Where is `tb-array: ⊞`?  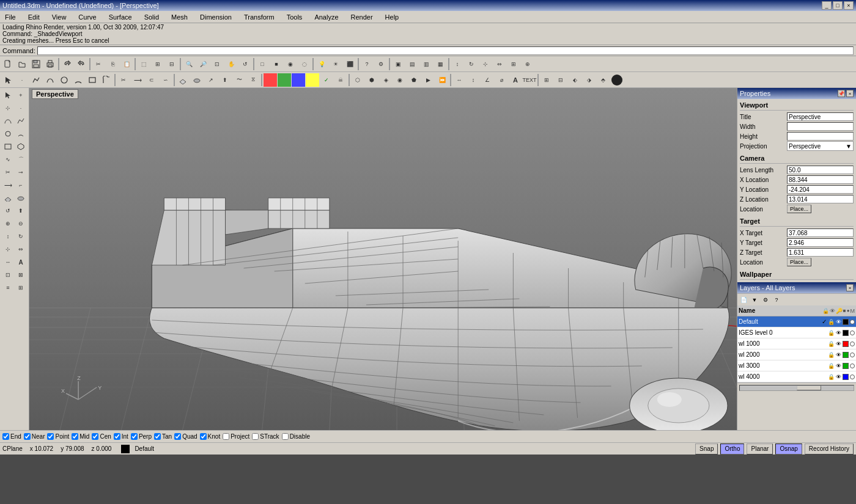 tb-array: ⊞ is located at coordinates (514, 64).